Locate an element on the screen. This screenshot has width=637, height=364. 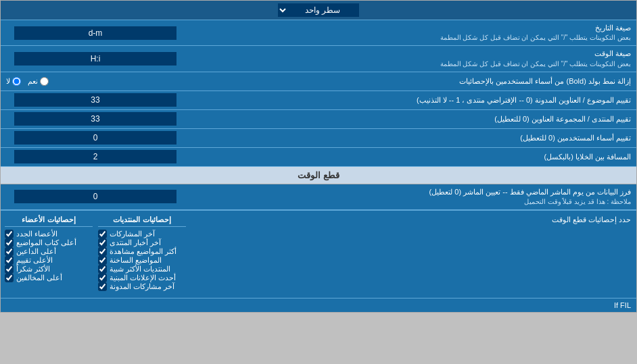
forum-groups-label: تقييم المنتدى / المجموعة العناوين (0 للت… is located at coordinates (413, 119).